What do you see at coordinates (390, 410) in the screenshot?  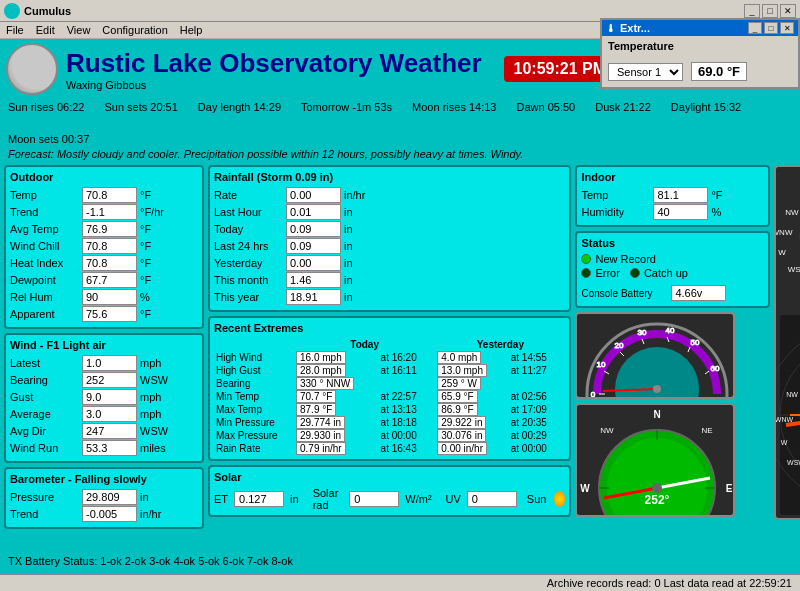 I see `extremes-table-row: Max Temp 87.9 °F at 13:13 86.9 °F at 17:…` at bounding box center [390, 410].